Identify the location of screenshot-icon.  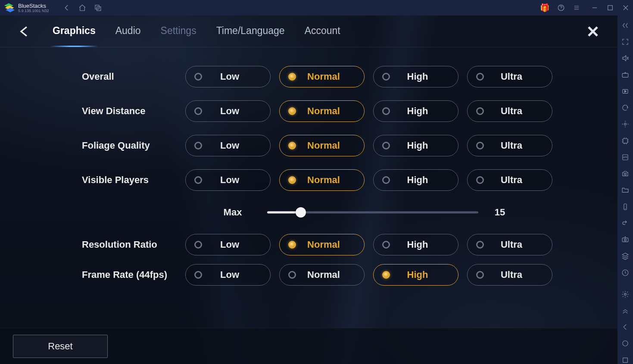
(625, 174).